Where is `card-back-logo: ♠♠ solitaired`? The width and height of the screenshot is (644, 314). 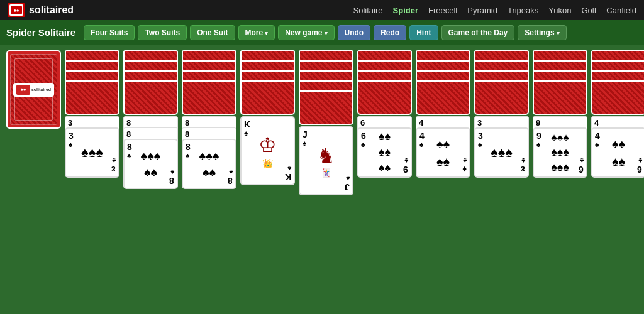 card-back-logo: ♠♠ solitaired is located at coordinates (34, 90).